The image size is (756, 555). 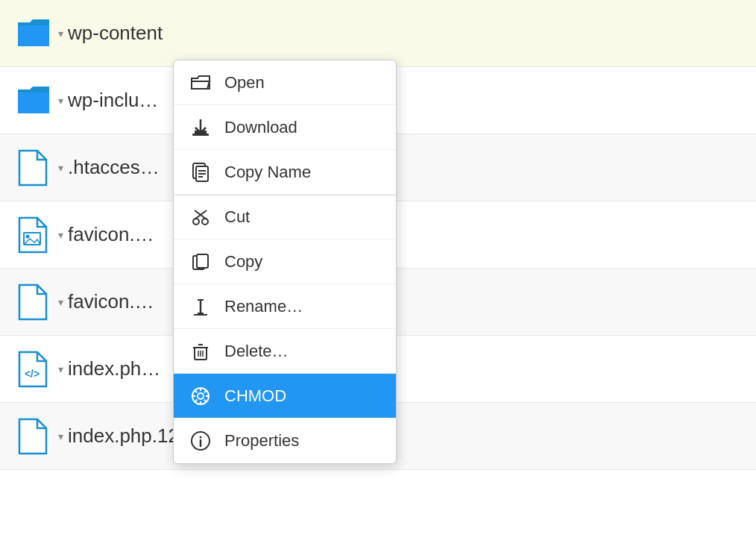 What do you see at coordinates (113, 167) in the screenshot?
I see `file-row-name: .htacces…` at bounding box center [113, 167].